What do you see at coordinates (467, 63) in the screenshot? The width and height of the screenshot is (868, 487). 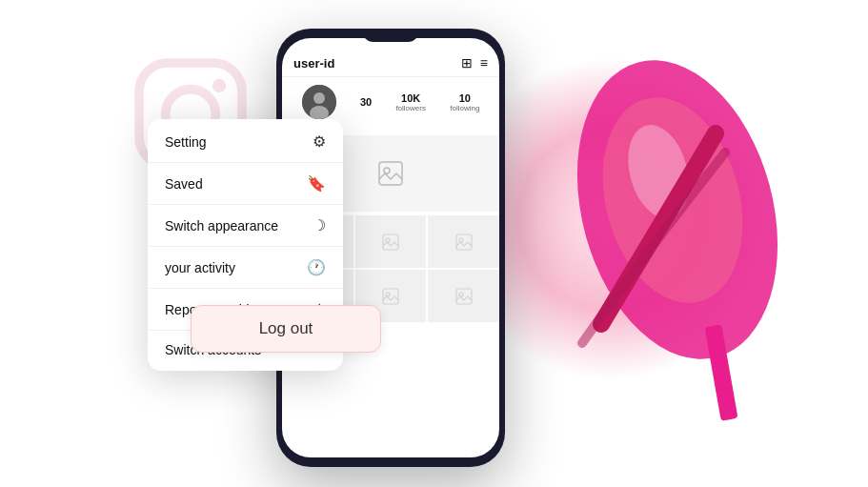 I see `add-icon: ⊞` at bounding box center [467, 63].